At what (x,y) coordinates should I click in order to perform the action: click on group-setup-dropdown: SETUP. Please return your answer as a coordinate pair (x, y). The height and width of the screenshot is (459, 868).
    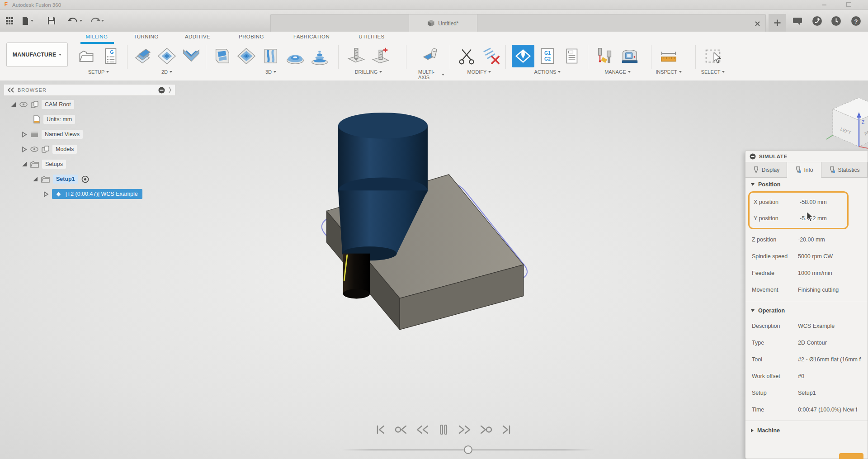
    Looking at the image, I should click on (99, 72).